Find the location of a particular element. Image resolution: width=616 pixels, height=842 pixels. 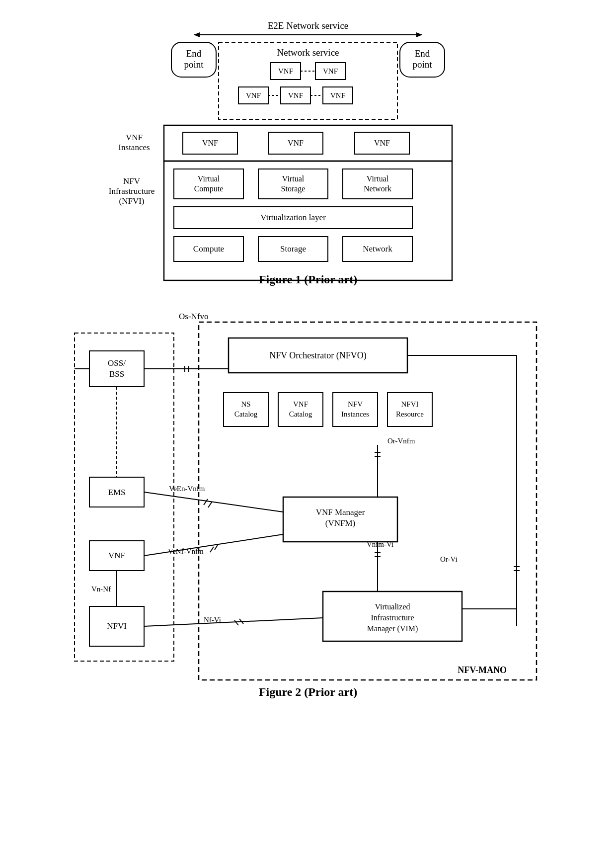

svg-text: Virtualized is located at coordinates (392, 606).